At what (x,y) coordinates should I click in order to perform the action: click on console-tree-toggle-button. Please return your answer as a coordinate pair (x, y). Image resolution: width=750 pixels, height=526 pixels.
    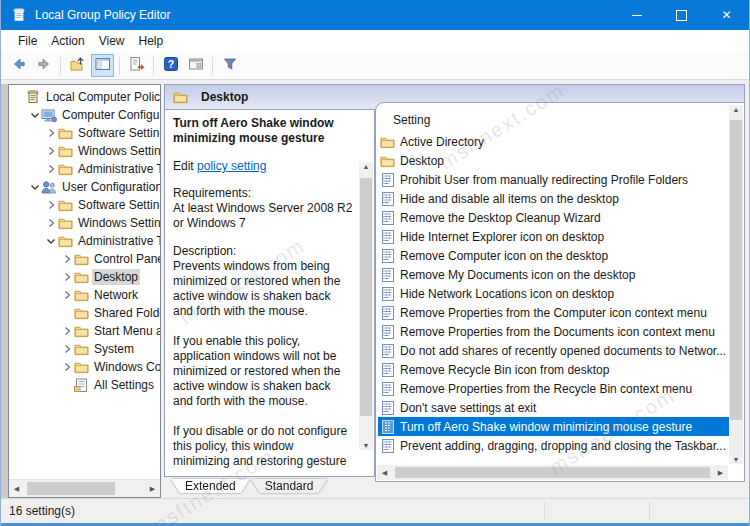
    Looking at the image, I should click on (102, 66).